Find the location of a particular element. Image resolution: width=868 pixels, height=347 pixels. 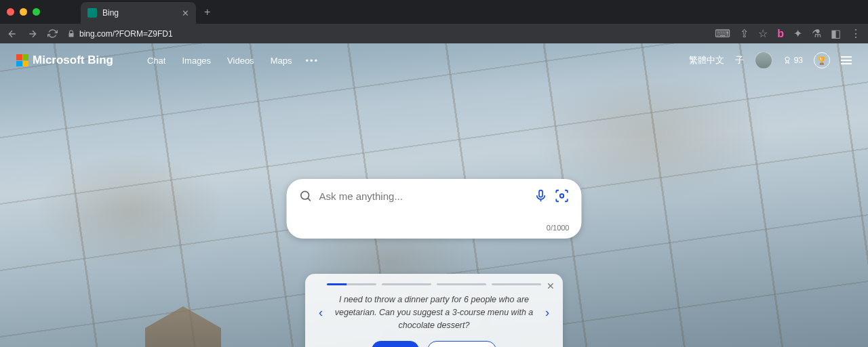

menu-icon: ⋮ is located at coordinates (856, 34).